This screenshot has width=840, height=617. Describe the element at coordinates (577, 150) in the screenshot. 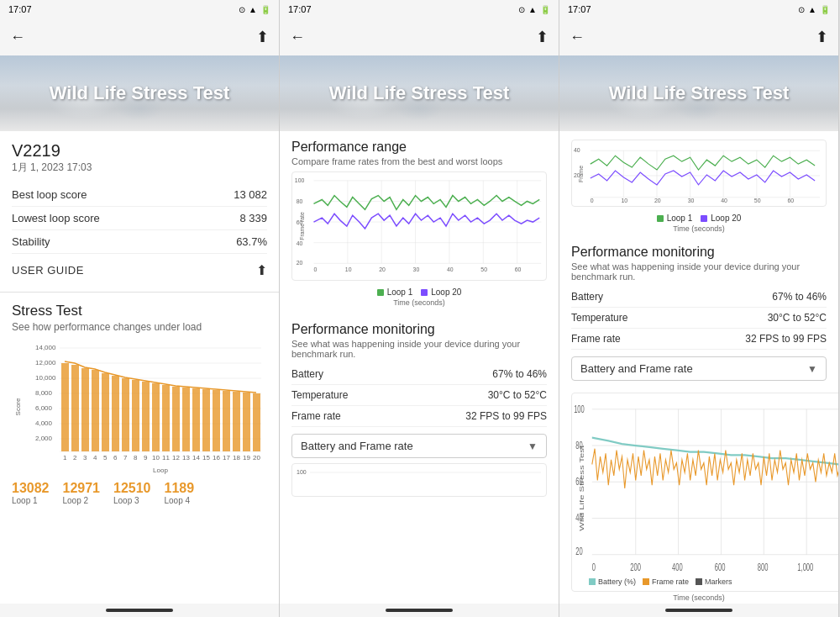

I see `svg-text: 40` at that location.